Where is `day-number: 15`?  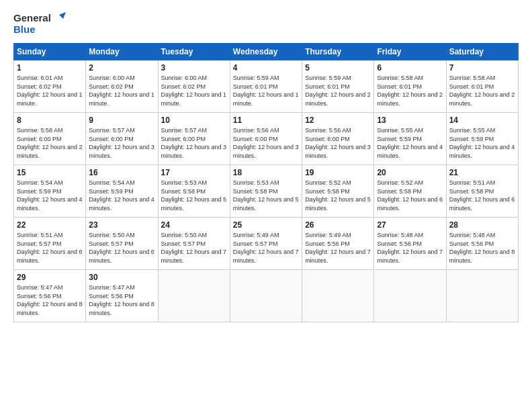
day-number: 15 is located at coordinates (50, 173).